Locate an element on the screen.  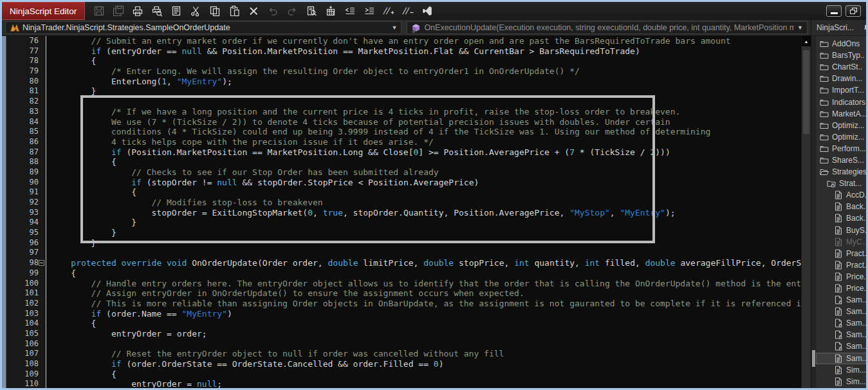
copy-button is located at coordinates (215, 12).